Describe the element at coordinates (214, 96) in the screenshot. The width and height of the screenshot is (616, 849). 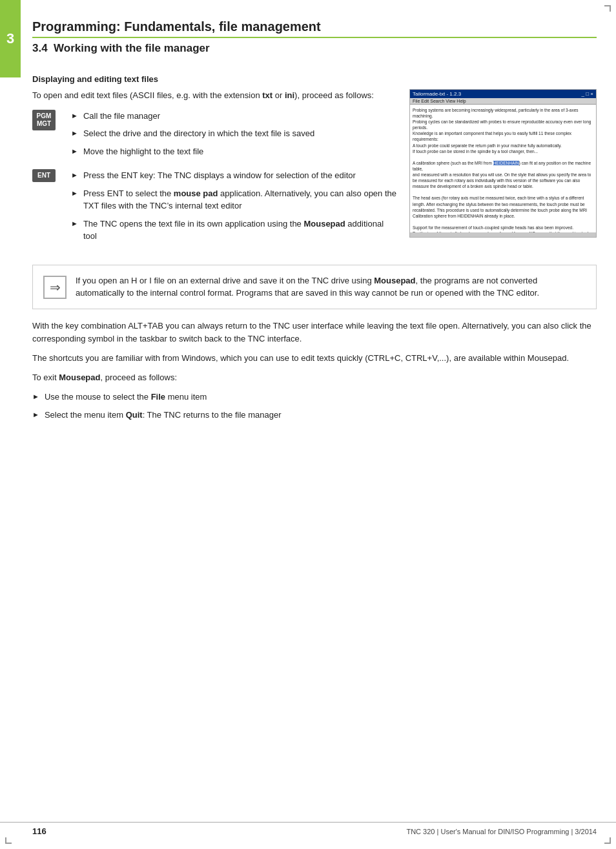
I see `intro-text: To open and edit text files (ASCII files…` at that location.